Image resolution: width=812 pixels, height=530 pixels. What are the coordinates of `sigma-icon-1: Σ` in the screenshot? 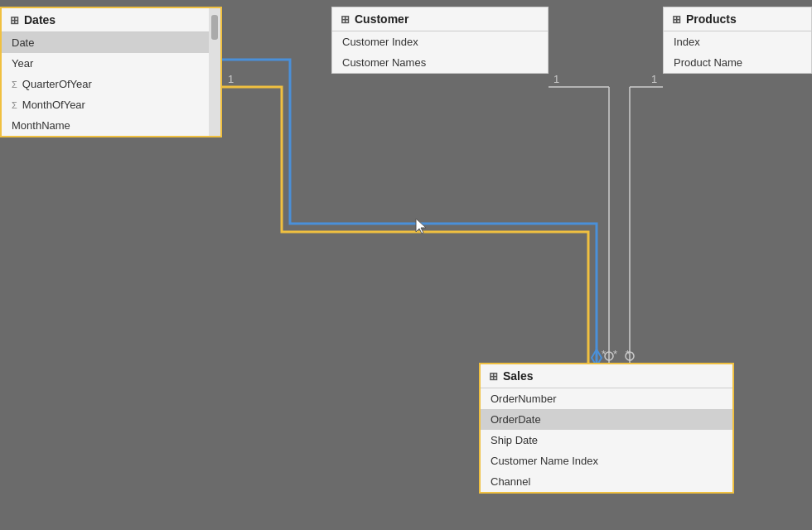 It's located at (15, 84).